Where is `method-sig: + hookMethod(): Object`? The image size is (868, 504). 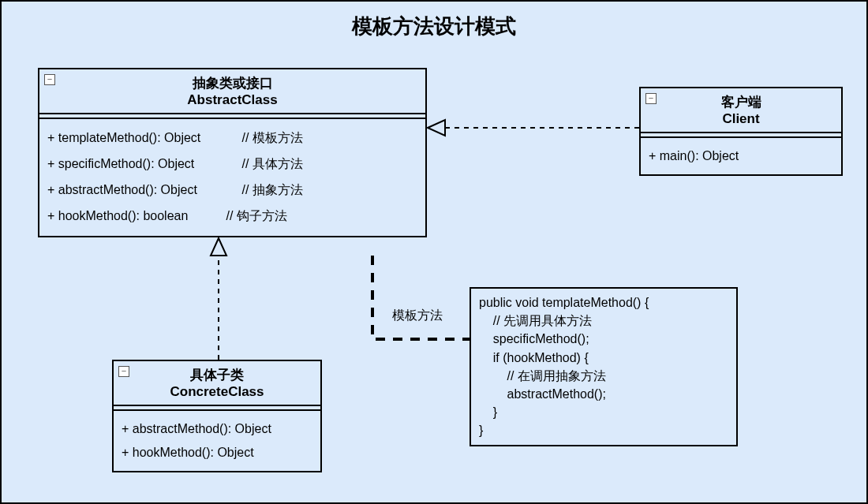 method-sig: + hookMethod(): Object is located at coordinates (188, 453).